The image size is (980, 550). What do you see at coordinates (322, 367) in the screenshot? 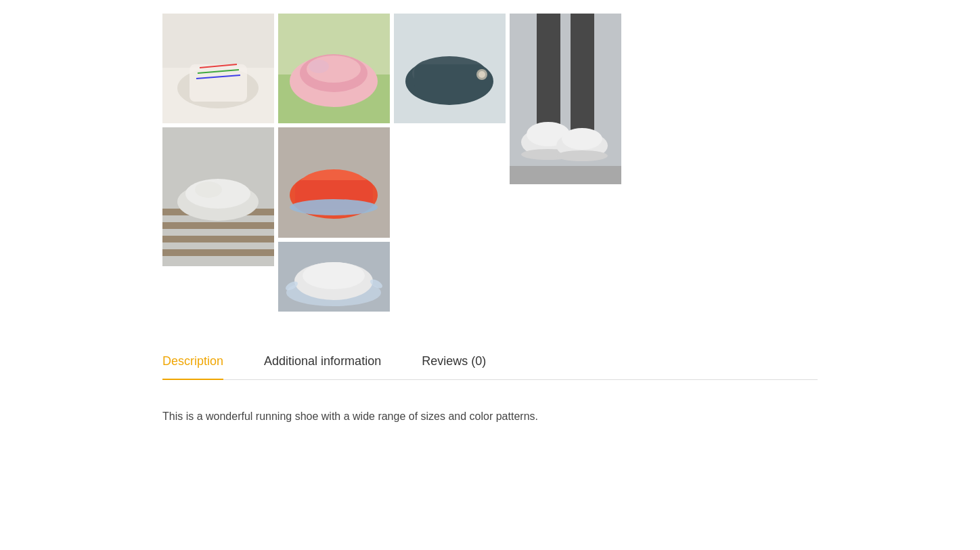
I see `tab-additional-information: Additional information` at bounding box center [322, 367].